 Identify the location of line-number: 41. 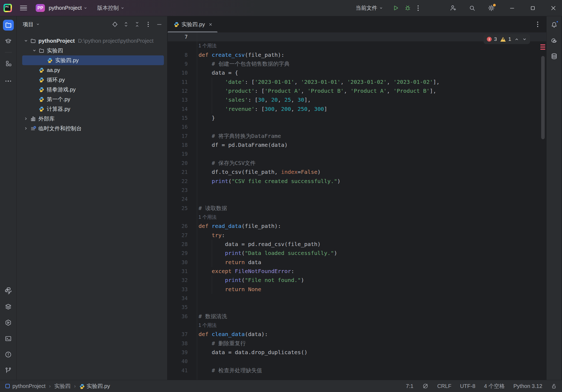
(182, 370).